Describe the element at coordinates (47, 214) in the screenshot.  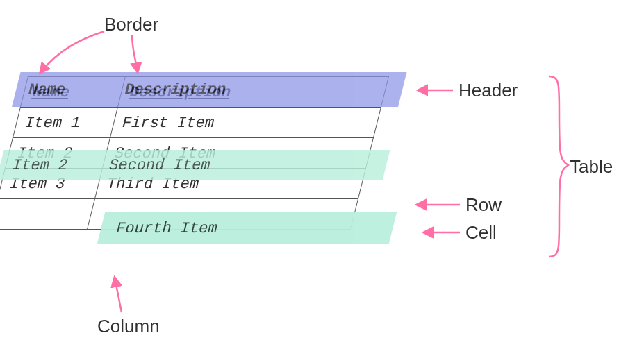
I see `cell-name` at that location.